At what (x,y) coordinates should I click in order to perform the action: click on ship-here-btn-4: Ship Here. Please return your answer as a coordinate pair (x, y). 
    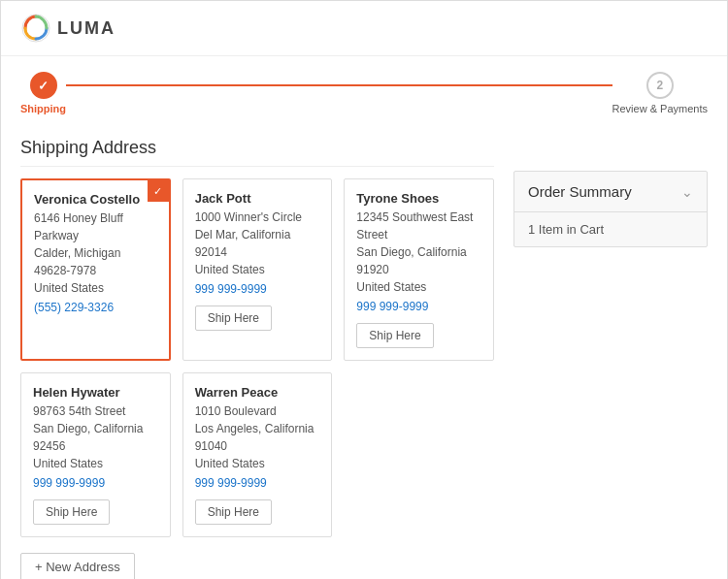
    Looking at the image, I should click on (72, 512).